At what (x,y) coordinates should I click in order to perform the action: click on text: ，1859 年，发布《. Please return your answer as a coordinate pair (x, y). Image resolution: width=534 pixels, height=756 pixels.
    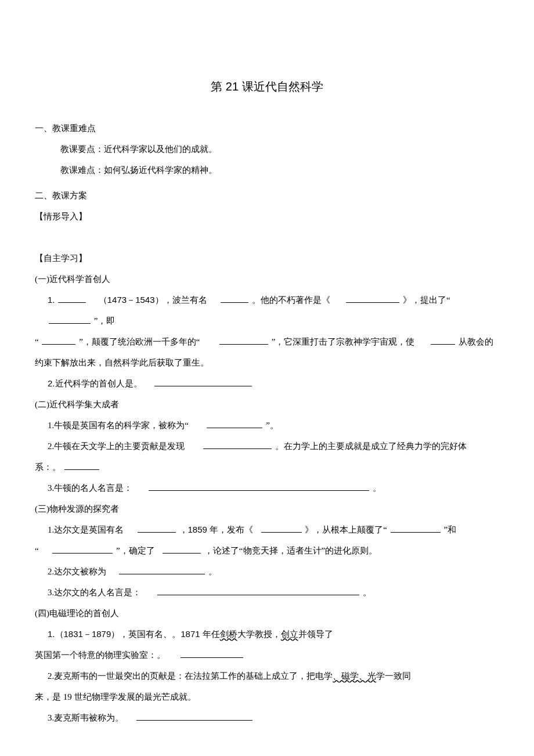
    Looking at the image, I should click on (217, 529).